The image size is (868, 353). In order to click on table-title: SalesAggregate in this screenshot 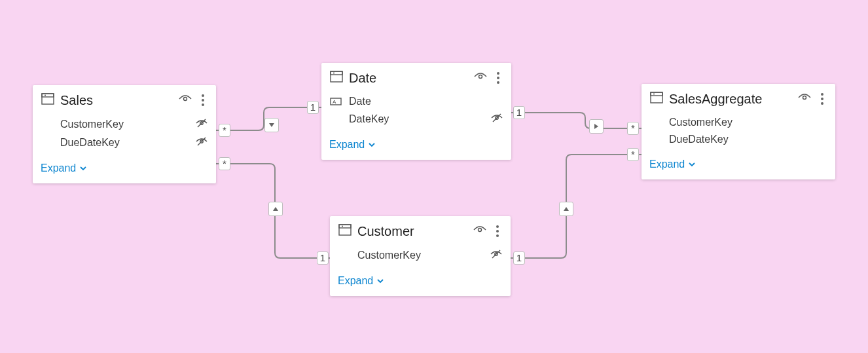, I will do `click(731, 100)`.